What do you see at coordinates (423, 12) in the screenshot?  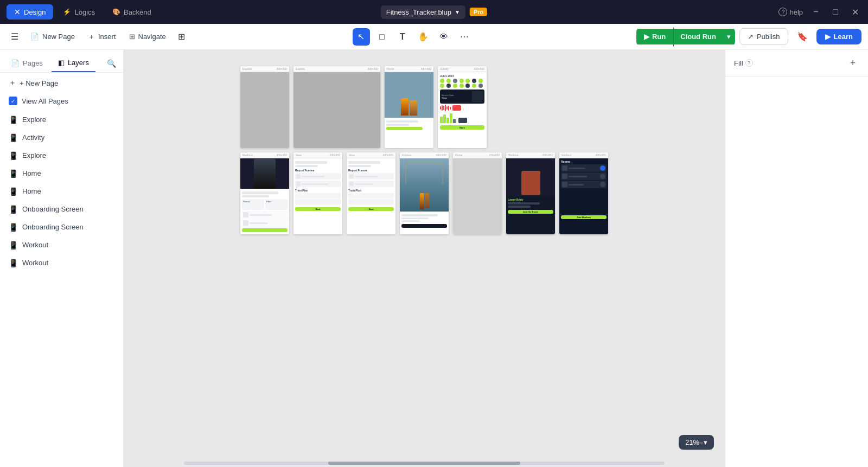 I see `file-name-button: Fitness_Tracker.blup ▼` at bounding box center [423, 12].